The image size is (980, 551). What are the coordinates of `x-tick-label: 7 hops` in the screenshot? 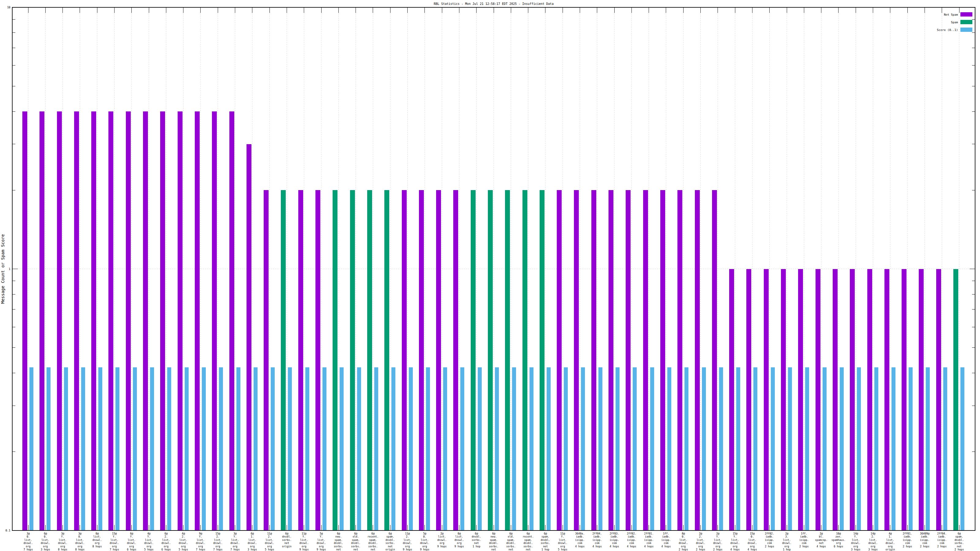 It's located at (218, 549).